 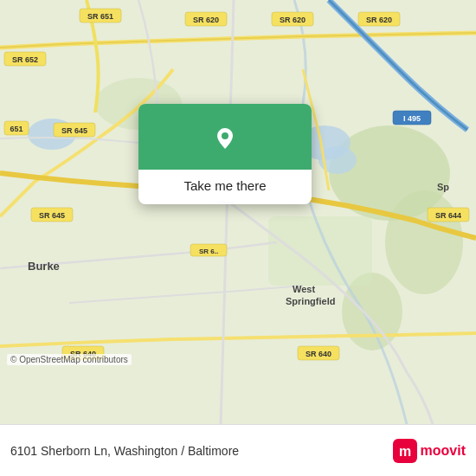 I want to click on copyright-text: © OpenStreetMap contributors, so click(x=69, y=360).